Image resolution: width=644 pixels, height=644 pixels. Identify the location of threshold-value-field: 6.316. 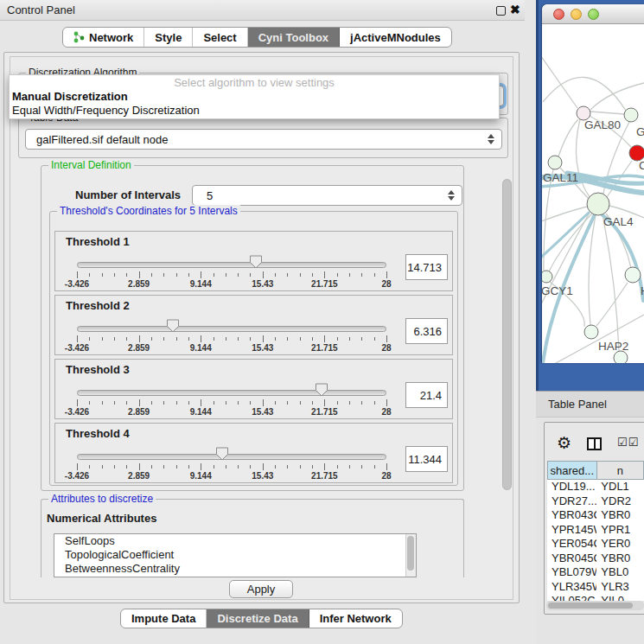
(427, 331).